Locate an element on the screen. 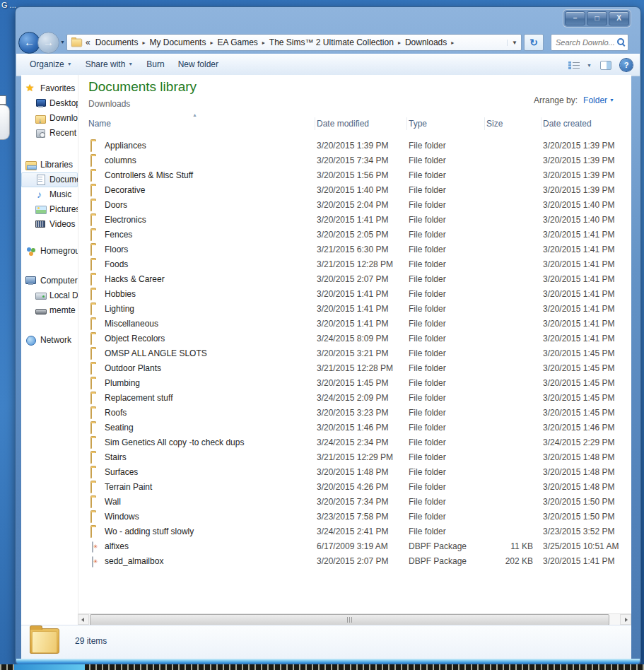 The height and width of the screenshot is (670, 644). table-row: Wo - adding stuff slowly3/24/2015 2:41 P… is located at coordinates (355, 531).